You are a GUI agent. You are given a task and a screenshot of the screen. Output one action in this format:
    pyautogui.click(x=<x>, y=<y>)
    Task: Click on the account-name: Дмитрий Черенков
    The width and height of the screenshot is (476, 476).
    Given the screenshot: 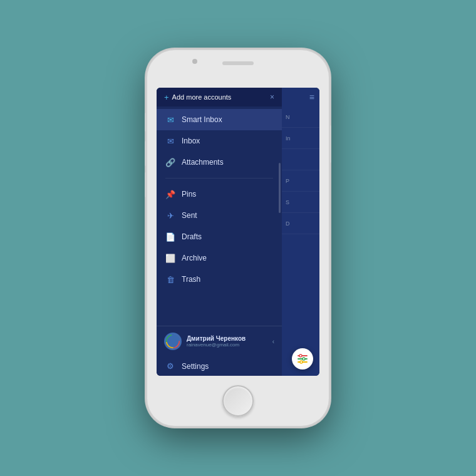 What is the action you would take?
    pyautogui.click(x=227, y=338)
    